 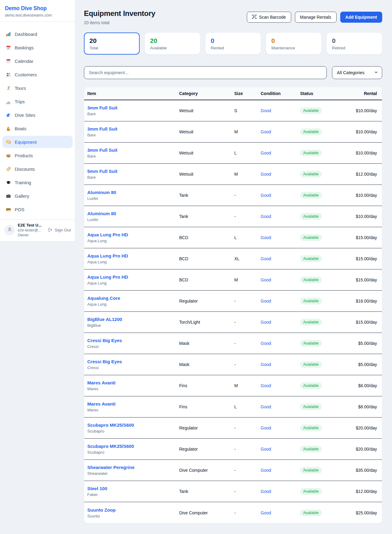 I want to click on sidebar-item-label: Training, so click(x=23, y=183).